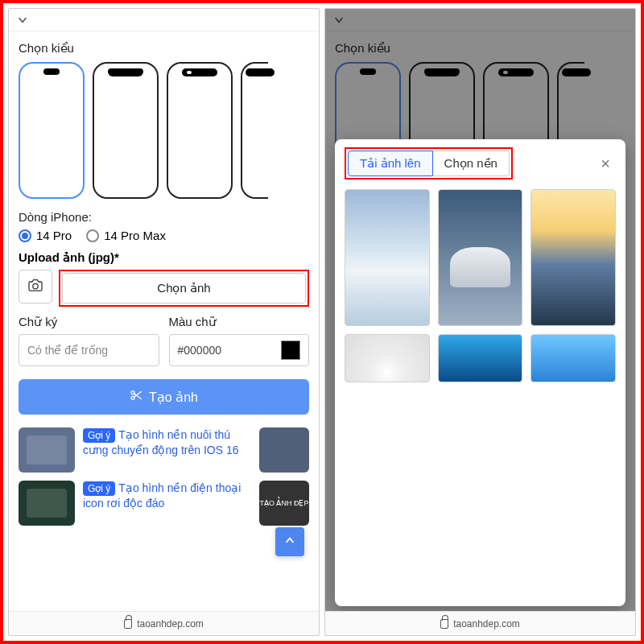  What do you see at coordinates (164, 397) in the screenshot?
I see `create-image-button: Tạo ảnh` at bounding box center [164, 397].